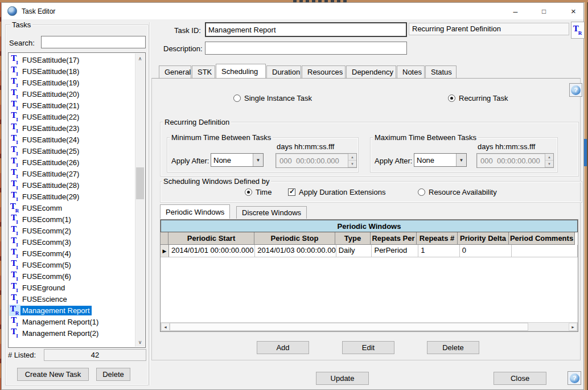 The height and width of the screenshot is (390, 588). Describe the element at coordinates (337, 192) in the screenshot. I see `apply-duration-extensions-checkbox: Apply Duration Extensions` at that location.